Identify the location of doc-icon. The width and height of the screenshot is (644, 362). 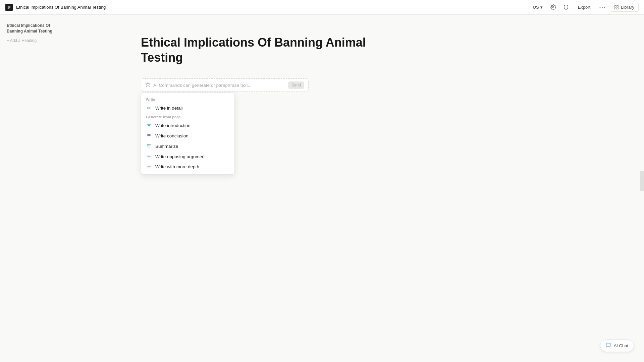
(9, 7).